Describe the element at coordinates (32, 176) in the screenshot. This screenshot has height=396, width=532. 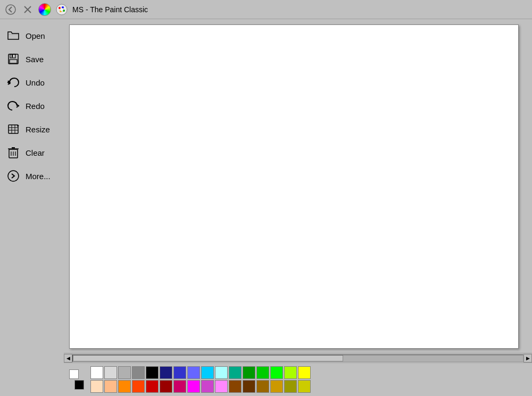
I see `sidebar-item-more: More...` at that location.